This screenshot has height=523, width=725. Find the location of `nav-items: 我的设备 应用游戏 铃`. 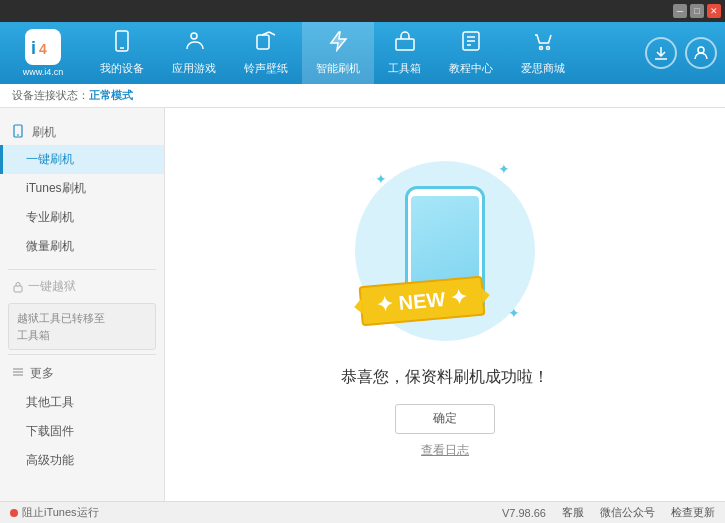

nav-items: 我的设备 应用游戏 铃 is located at coordinates (362, 53).